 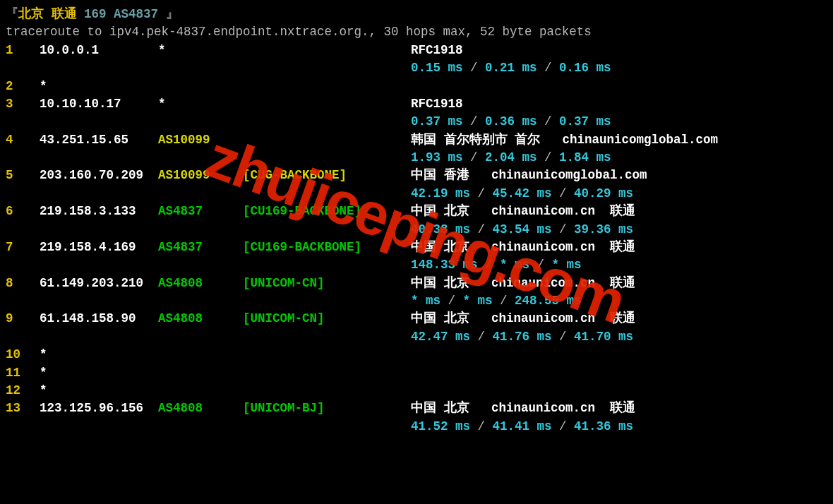 What do you see at coordinates (99, 247) in the screenshot?
I see `hop-ip: 219.158.4.169` at bounding box center [99, 247].